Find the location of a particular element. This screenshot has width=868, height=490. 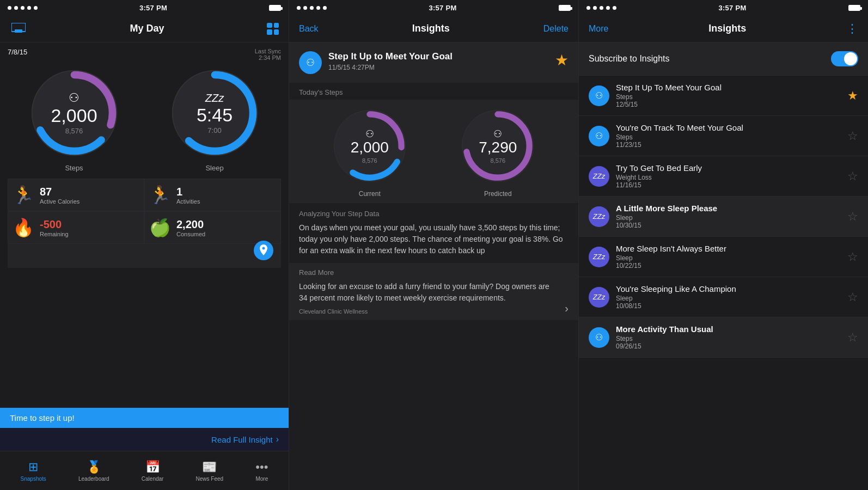

stat-remaining: 🔥 -500 Remaining is located at coordinates (76, 228).